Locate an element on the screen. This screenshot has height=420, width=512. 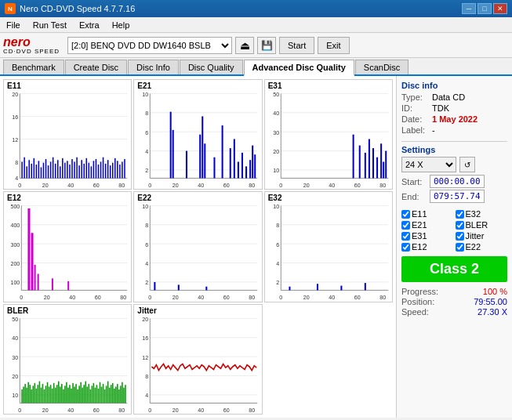
app-logo: nero CD·DVD SPEED is located at coordinates (31, 45).